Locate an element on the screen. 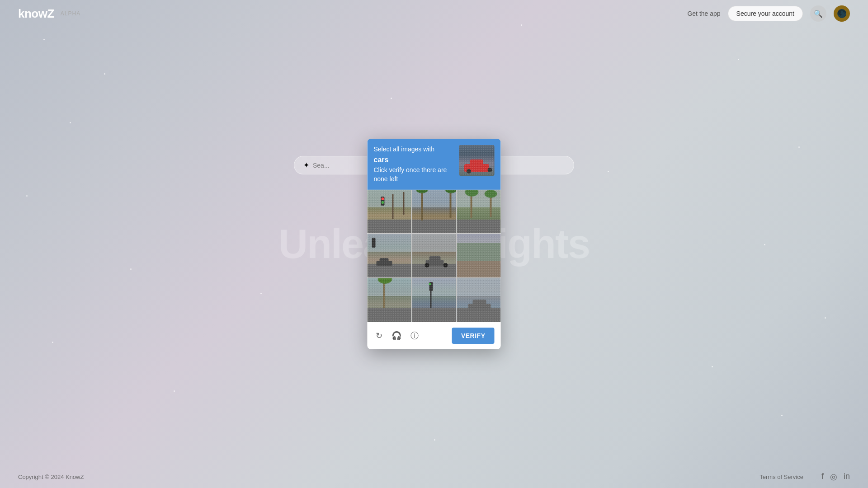 This screenshot has height=488, width=868. copyright-text: Copyright © 2024 KnowZ is located at coordinates (51, 477).